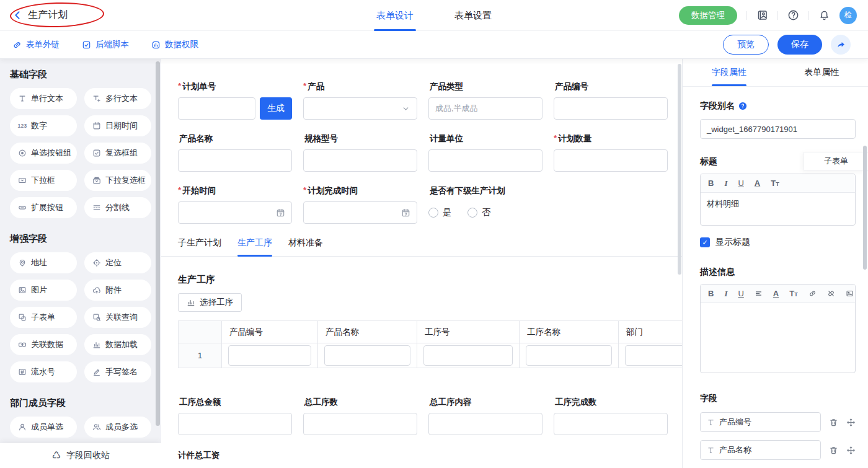 This screenshot has width=868, height=468. What do you see at coordinates (235, 416) in the screenshot?
I see `canvas-field: 工序总金额` at bounding box center [235, 416].